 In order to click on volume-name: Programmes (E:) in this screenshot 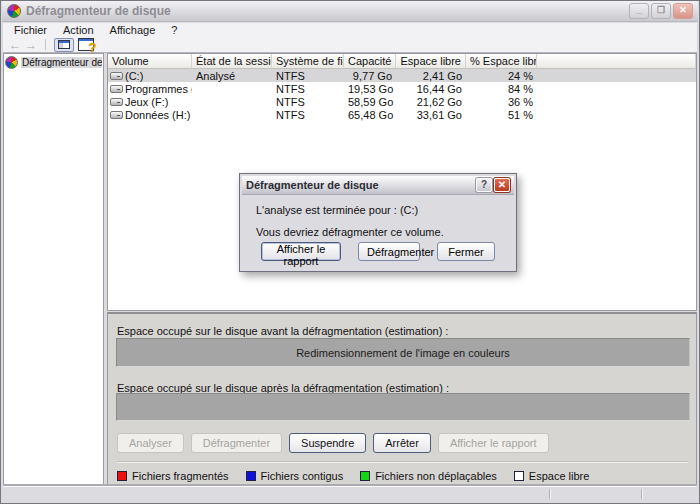, I will do `click(158, 89)`.